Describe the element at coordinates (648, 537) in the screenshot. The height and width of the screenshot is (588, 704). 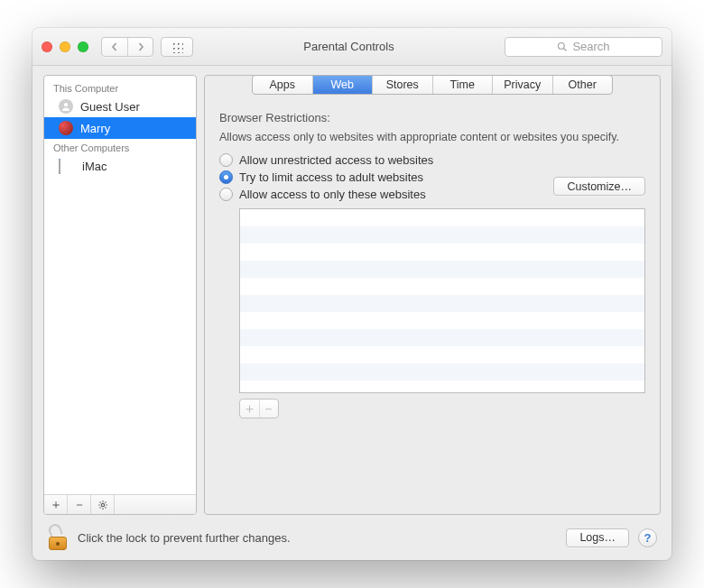
I see `help-button: ?` at that location.